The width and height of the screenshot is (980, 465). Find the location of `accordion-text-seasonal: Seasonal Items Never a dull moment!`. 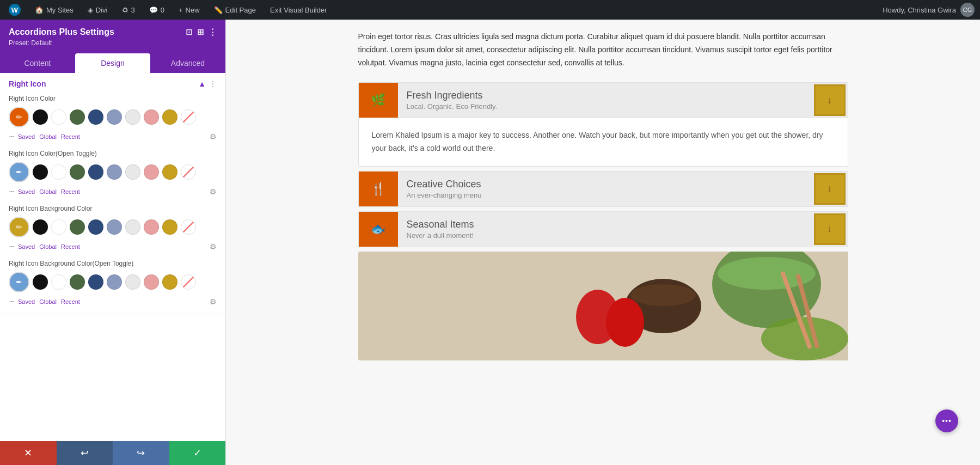

accordion-text-seasonal: Seasonal Items Never a dull moment! is located at coordinates (606, 229).